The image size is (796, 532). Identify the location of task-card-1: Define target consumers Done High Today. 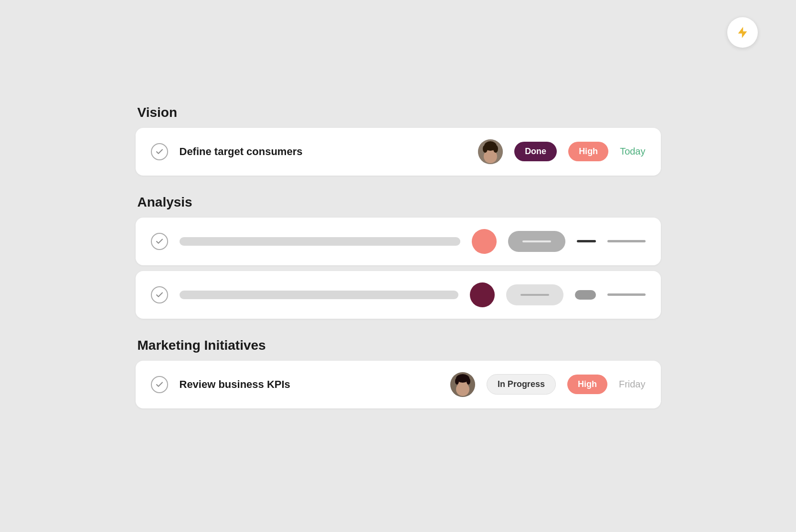
(398, 152).